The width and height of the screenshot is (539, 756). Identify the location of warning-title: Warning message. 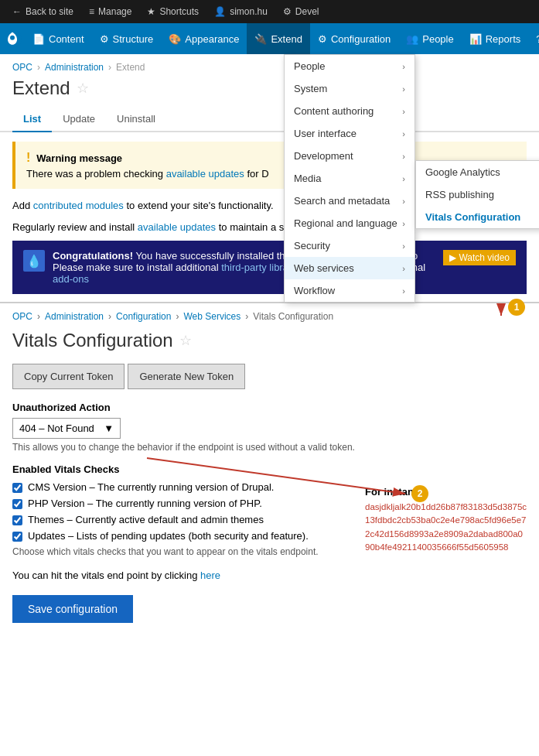
(79, 158).